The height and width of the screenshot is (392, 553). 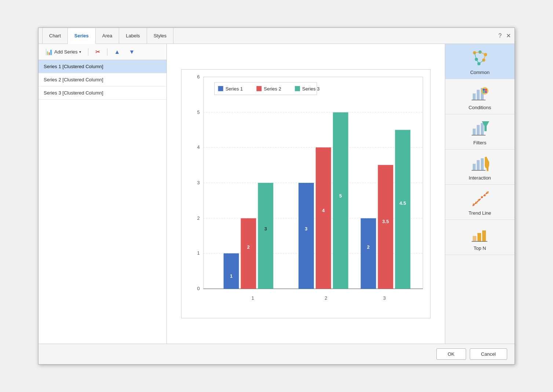 What do you see at coordinates (480, 93) in the screenshot?
I see `conditions-icon` at bounding box center [480, 93].